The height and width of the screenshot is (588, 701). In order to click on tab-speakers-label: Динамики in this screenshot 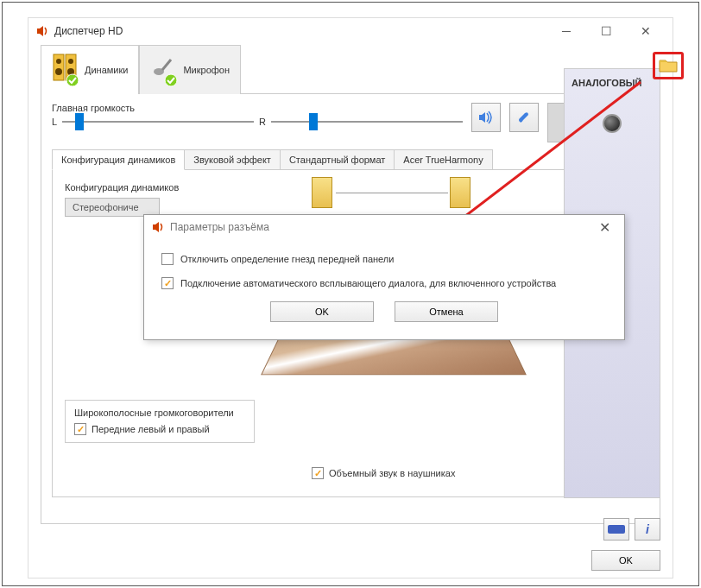, I will do `click(106, 70)`.